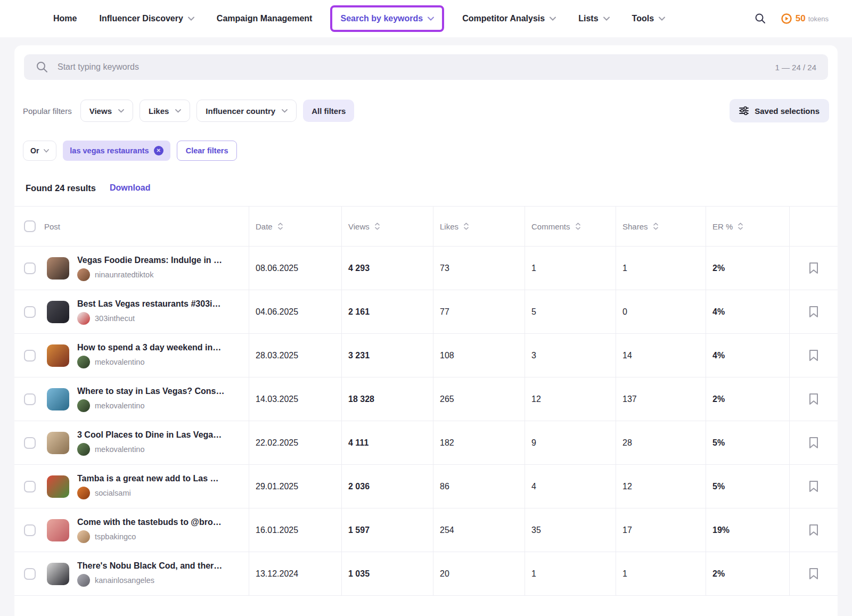  I want to click on post-title: Come with the tastebuds to @bro…, so click(157, 522).